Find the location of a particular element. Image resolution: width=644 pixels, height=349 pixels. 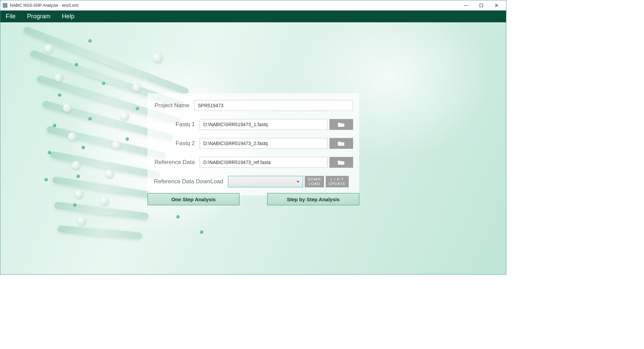

project-name-label: Project Name is located at coordinates (173, 106).